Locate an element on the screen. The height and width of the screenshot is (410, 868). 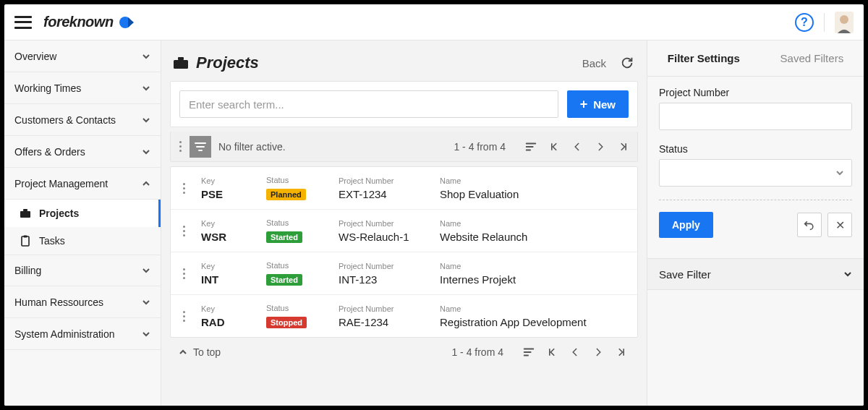
cell-key: INT is located at coordinates (234, 279).